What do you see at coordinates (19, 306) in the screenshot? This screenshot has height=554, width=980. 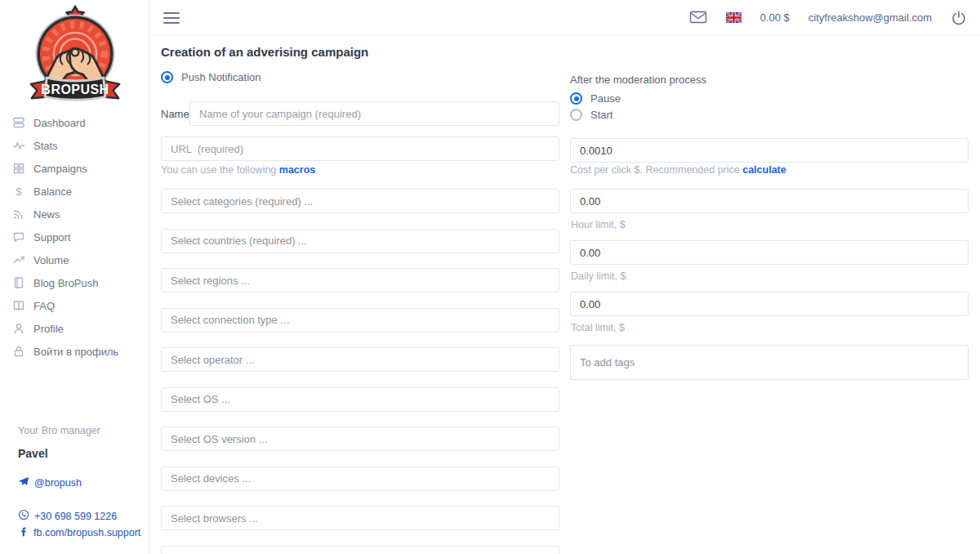 I see `open-book-icon` at bounding box center [19, 306].